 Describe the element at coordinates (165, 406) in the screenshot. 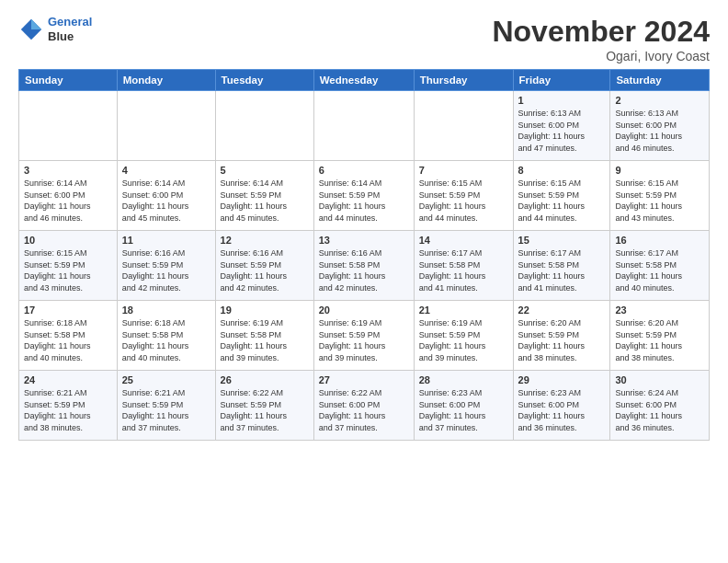

I see `calendar-cell: 25Sunrise: 6:21 AM Sunset: 5:59 PM Dayli…` at that location.